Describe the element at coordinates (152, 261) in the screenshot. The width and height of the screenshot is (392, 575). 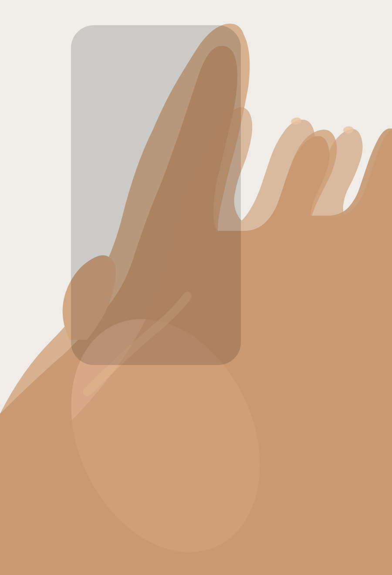
I see `day-label-we: WE` at that location.